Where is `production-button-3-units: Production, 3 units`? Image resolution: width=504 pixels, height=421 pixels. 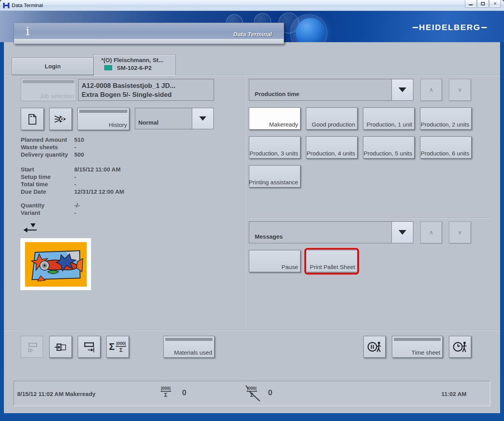
production-button-3-units: Production, 3 units is located at coordinates (275, 148).